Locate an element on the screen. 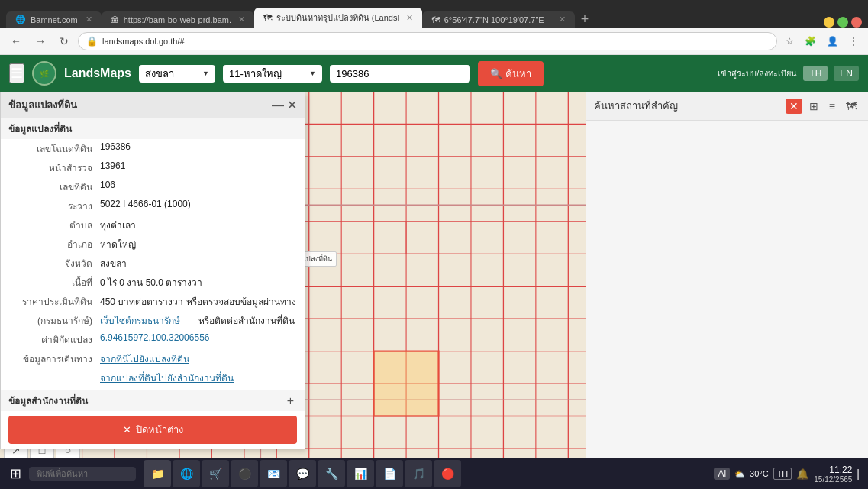 The height and width of the screenshot is (489, 868). tab3-close: ✕ is located at coordinates (409, 18).